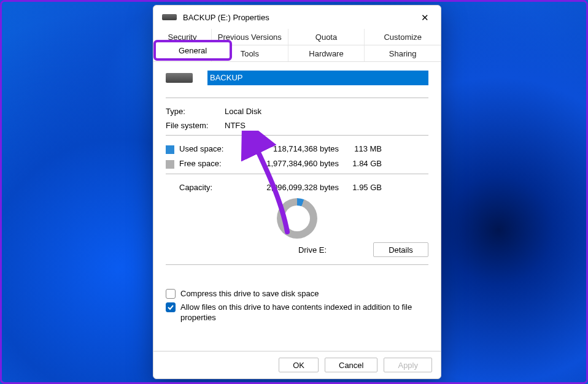  Describe the element at coordinates (195, 125) in the screenshot. I see `filesystem-label: File system:` at that location.